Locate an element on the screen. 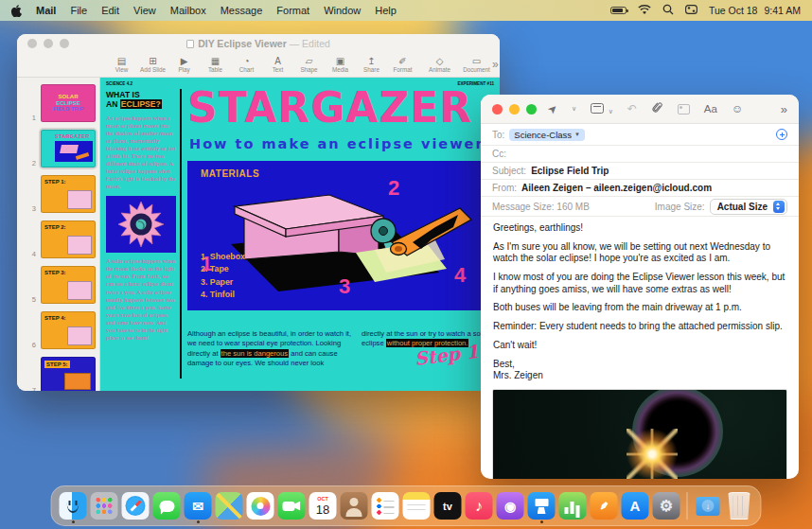 Image resolution: width=812 pixels, height=529 pixels. dock-notes-icon is located at coordinates (416, 505).